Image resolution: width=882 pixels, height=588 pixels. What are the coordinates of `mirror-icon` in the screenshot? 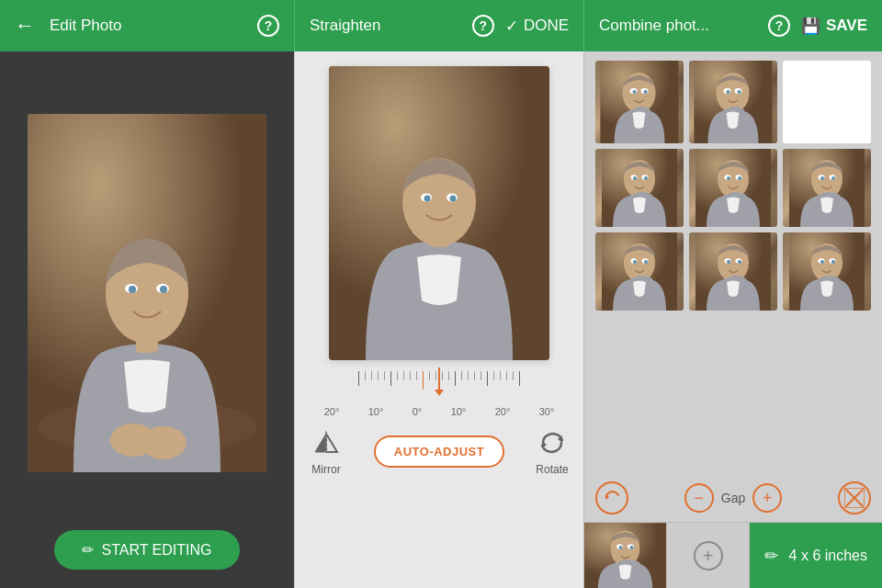 It's located at (326, 443).